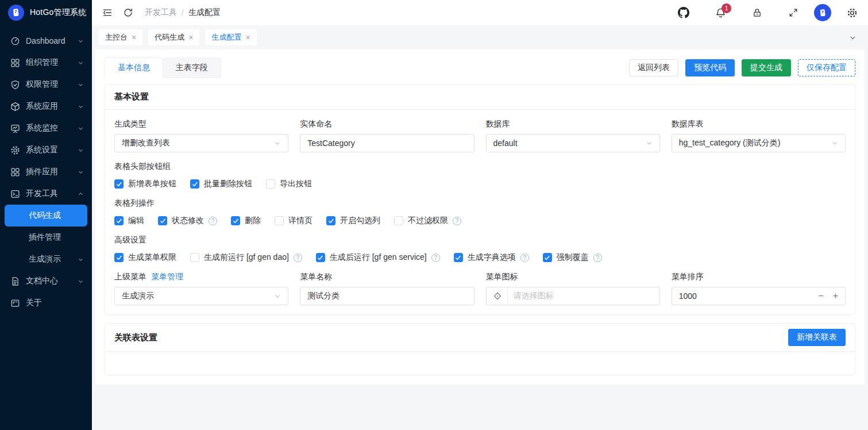 The image size is (868, 430). I want to click on add-relation-table-button: 新增关联表, so click(817, 337).